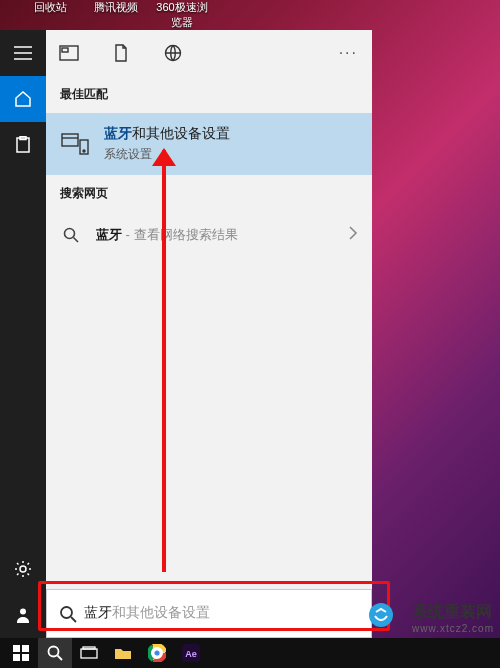 This screenshot has width=500, height=668. I want to click on chrome-button, so click(157, 653).